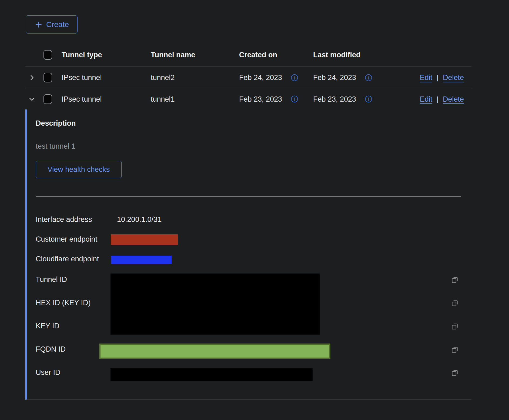 The image size is (509, 420). What do you see at coordinates (248, 99) in the screenshot?
I see `table-row-tunnel1: IPsec tunnel tunnel1 Feb 23, 2023 i Feb …` at bounding box center [248, 99].